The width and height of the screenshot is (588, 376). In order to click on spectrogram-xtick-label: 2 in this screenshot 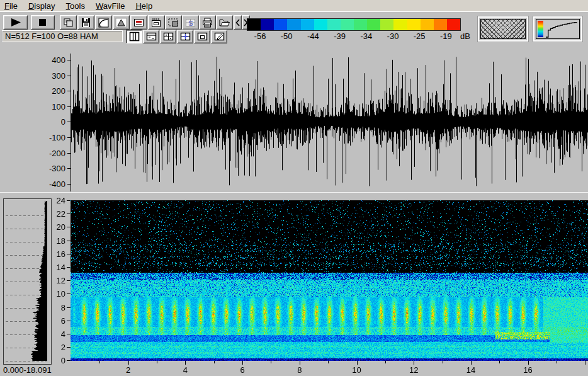, I will do `click(128, 370)`.